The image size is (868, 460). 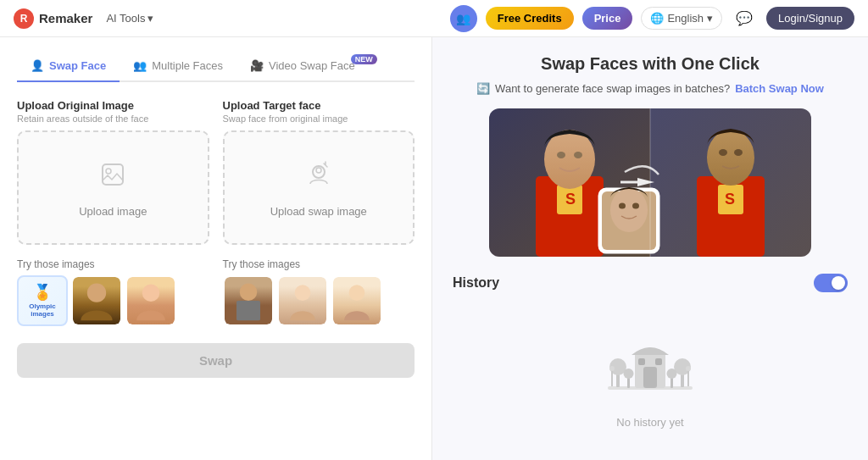 I want to click on batch-icon: 🔄, so click(x=483, y=88).